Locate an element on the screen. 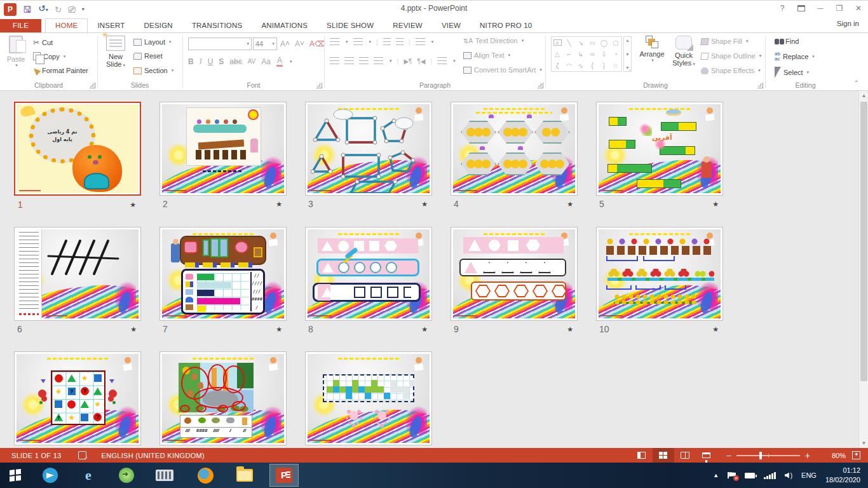 The image size is (868, 488). replace-button: abacReplace▾ is located at coordinates (794, 57).